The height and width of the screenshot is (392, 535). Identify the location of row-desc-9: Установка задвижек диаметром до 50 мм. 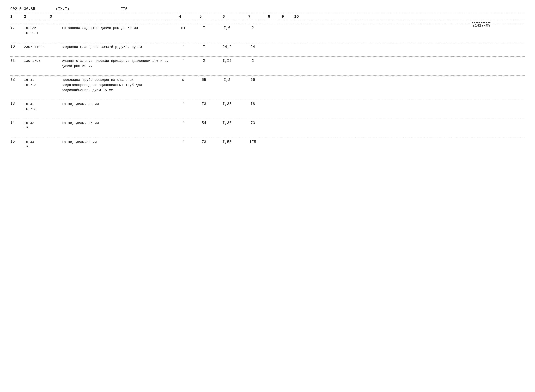
(117, 28).